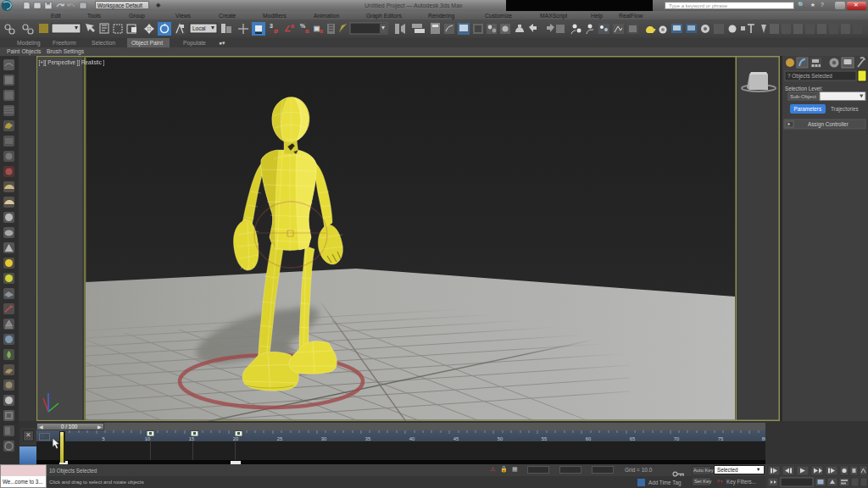 Image resolution: width=868 pixels, height=488 pixels. I want to click on svg-text: Parameters, so click(809, 108).